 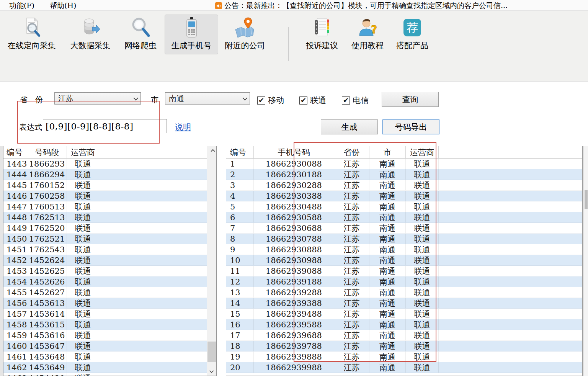 I want to click on segment-table-row: 1449 1762520 联通, so click(x=110, y=228).